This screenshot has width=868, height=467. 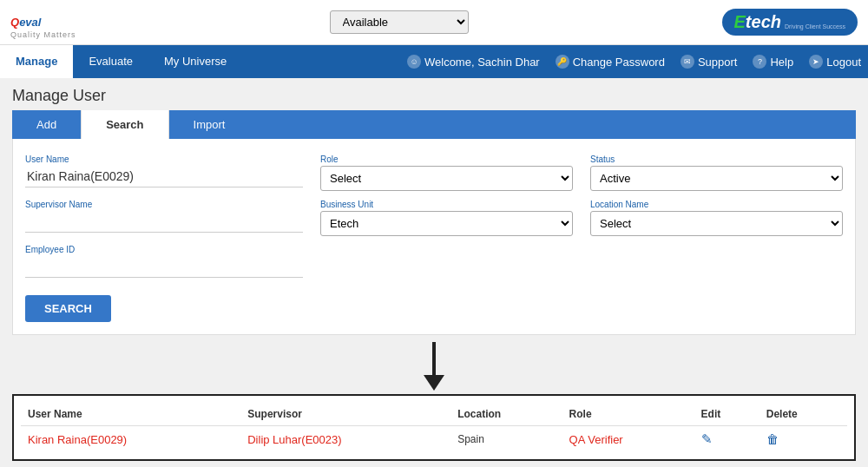 What do you see at coordinates (47, 125) in the screenshot?
I see `tab-add: Add` at bounding box center [47, 125].